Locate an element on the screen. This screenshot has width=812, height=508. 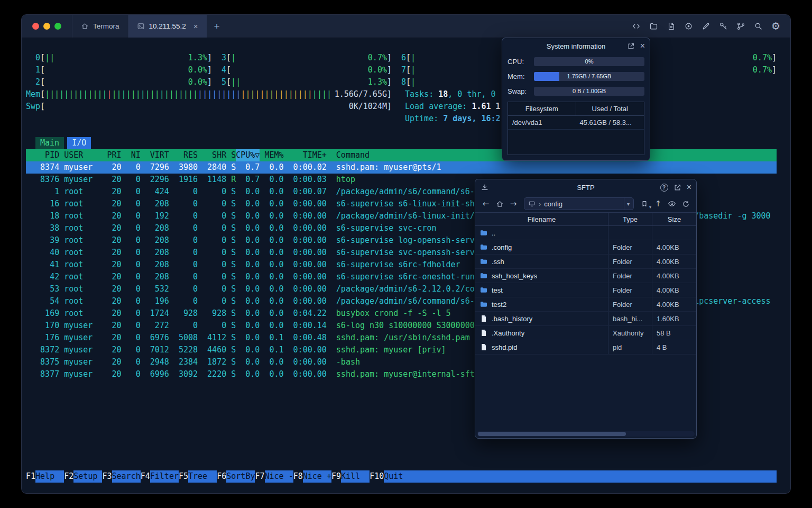
parent-directory-button: ↑ is located at coordinates (658, 204).